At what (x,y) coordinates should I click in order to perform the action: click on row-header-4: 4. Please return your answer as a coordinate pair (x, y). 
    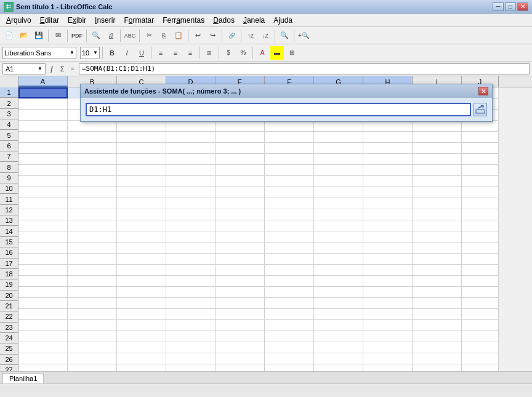
    Looking at the image, I should click on (9, 124).